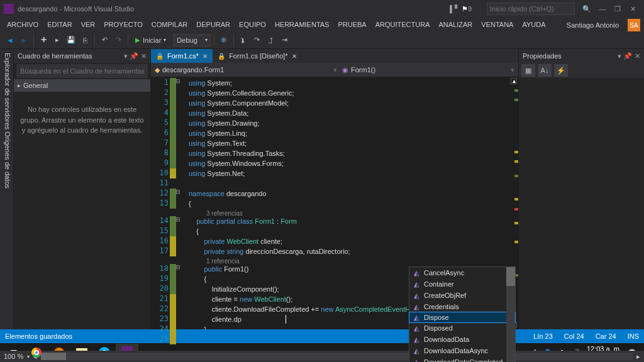 This screenshot has height=362, width=644. I want to click on undo-icon: ↶, so click(104, 40).